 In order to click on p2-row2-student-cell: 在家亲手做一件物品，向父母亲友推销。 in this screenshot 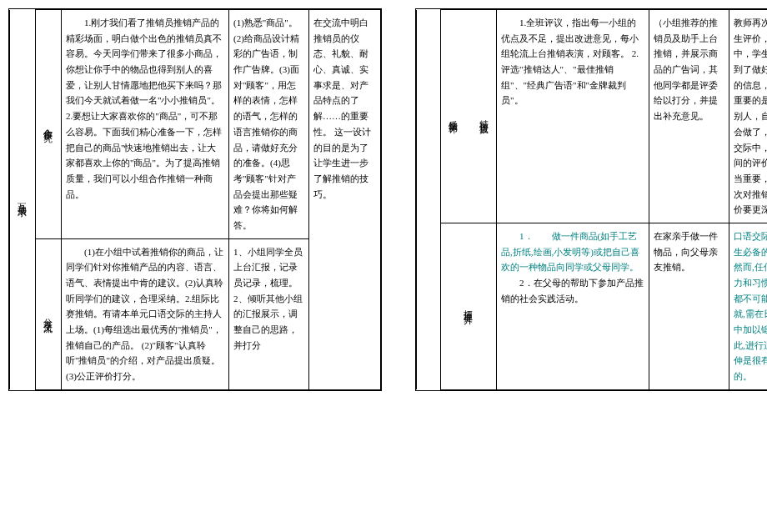, I will do `click(689, 306)`.